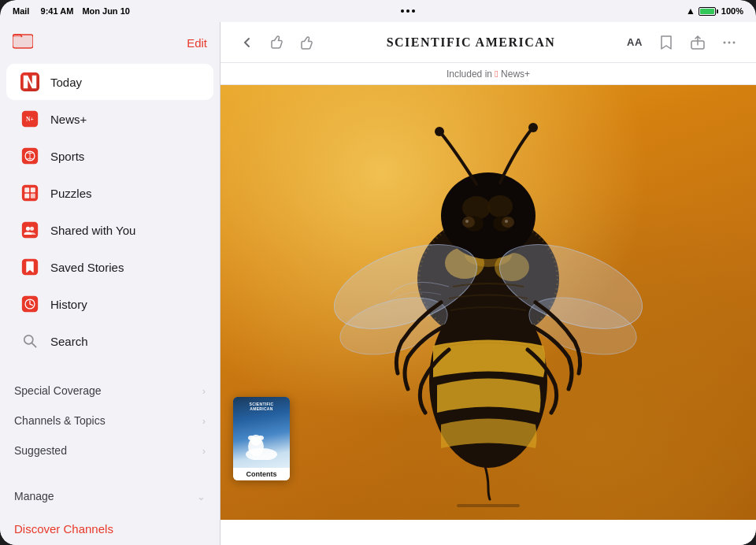 The width and height of the screenshot is (756, 545). Describe the element at coordinates (204, 450) in the screenshot. I see `chevron-right-icon-suggested: ›` at that location.